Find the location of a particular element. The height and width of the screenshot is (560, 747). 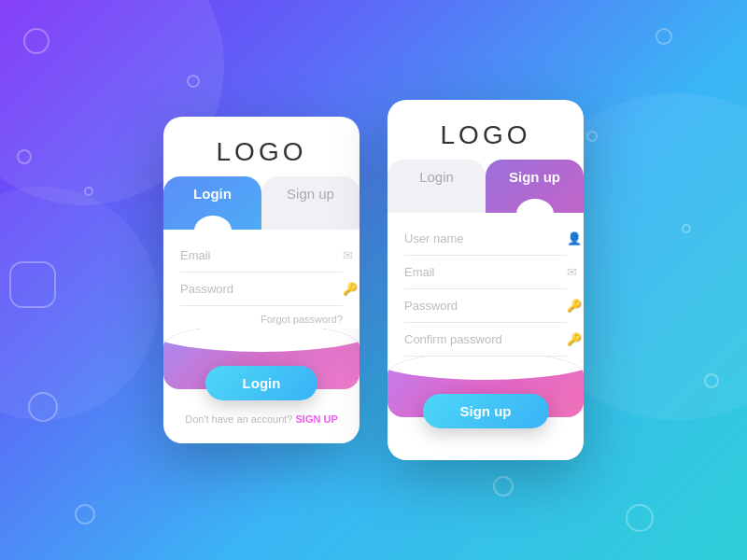

email-field: ✉ is located at coordinates (261, 256).